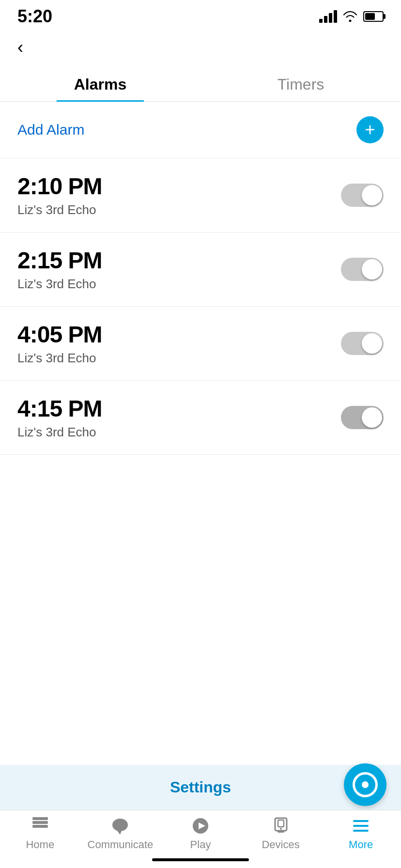 The height and width of the screenshot is (868, 401). What do you see at coordinates (361, 834) in the screenshot?
I see `nav-item-more: More` at bounding box center [361, 834].